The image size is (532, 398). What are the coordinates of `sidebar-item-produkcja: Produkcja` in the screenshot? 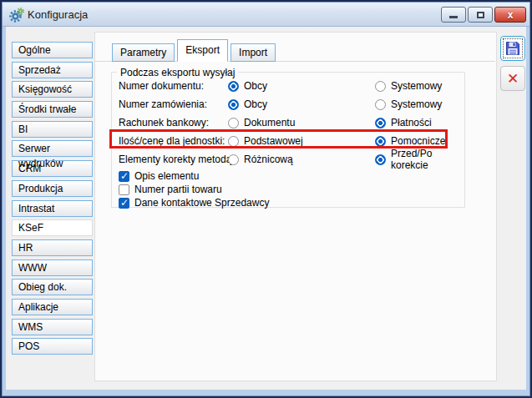 It's located at (52, 189).